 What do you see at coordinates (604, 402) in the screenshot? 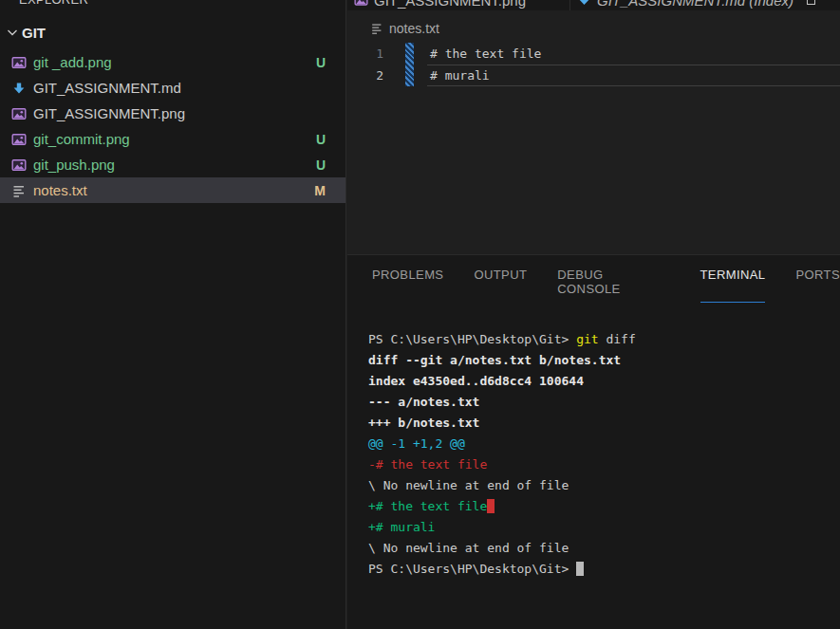
I see `terminal-line: --- a/notes.txt` at bounding box center [604, 402].